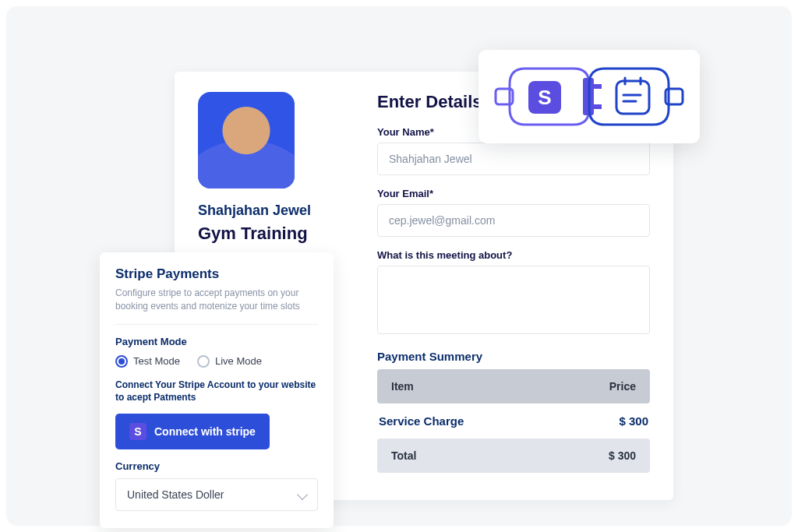 The width and height of the screenshot is (798, 532). I want to click on connect-note: Connect Your Stripe Account to your webs…, so click(217, 392).